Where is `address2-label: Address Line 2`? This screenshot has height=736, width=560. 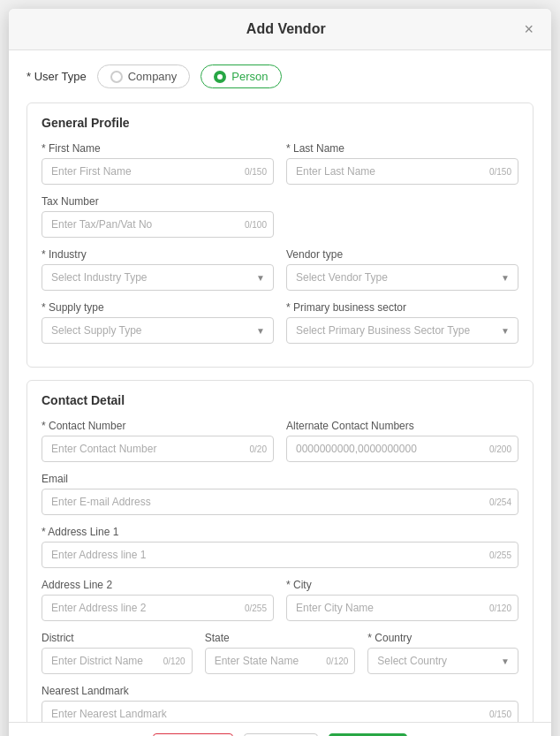 address2-label: Address Line 2 is located at coordinates (157, 585).